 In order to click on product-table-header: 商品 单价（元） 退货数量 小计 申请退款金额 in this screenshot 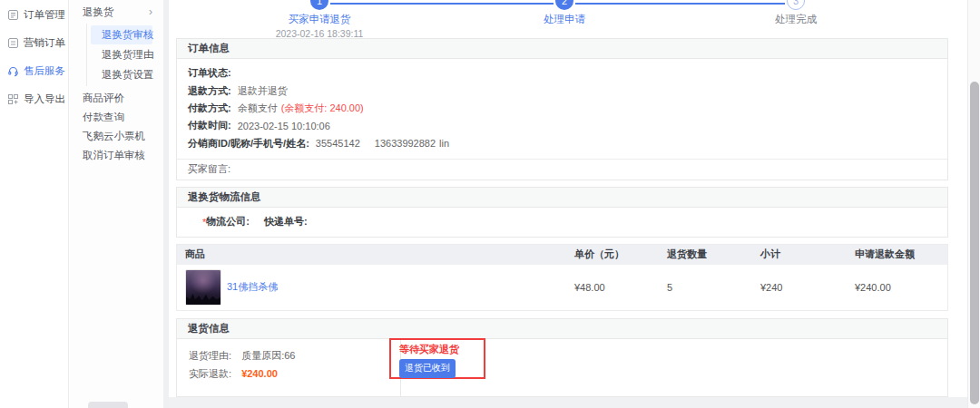, I will do `click(563, 255)`.